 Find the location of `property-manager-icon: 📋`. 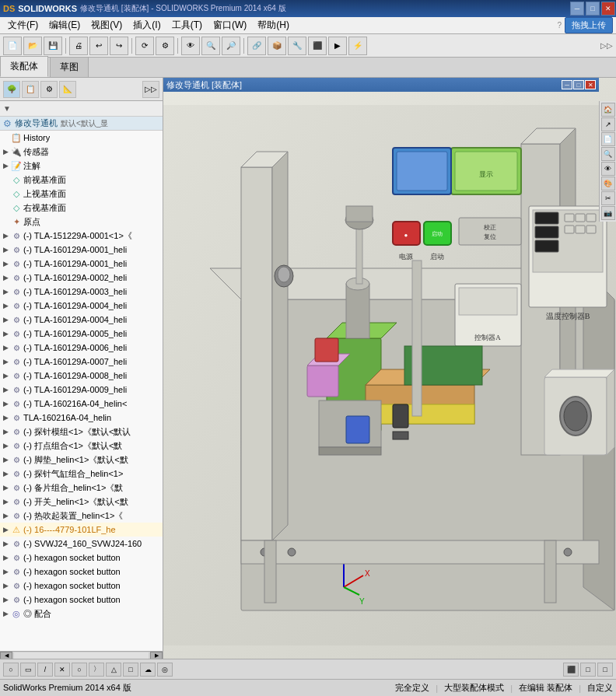

property-manager-icon: 📋 is located at coordinates (30, 89).